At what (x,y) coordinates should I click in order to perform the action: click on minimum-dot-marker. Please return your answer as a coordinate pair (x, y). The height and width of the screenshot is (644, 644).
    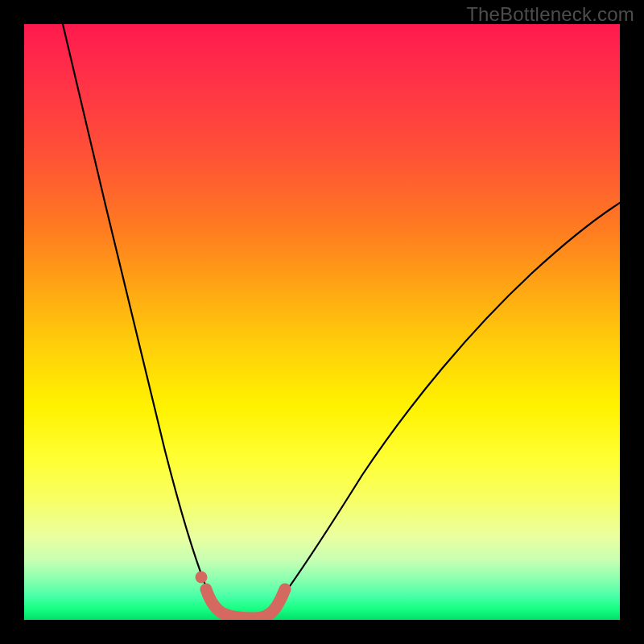
    Looking at the image, I should click on (201, 578).